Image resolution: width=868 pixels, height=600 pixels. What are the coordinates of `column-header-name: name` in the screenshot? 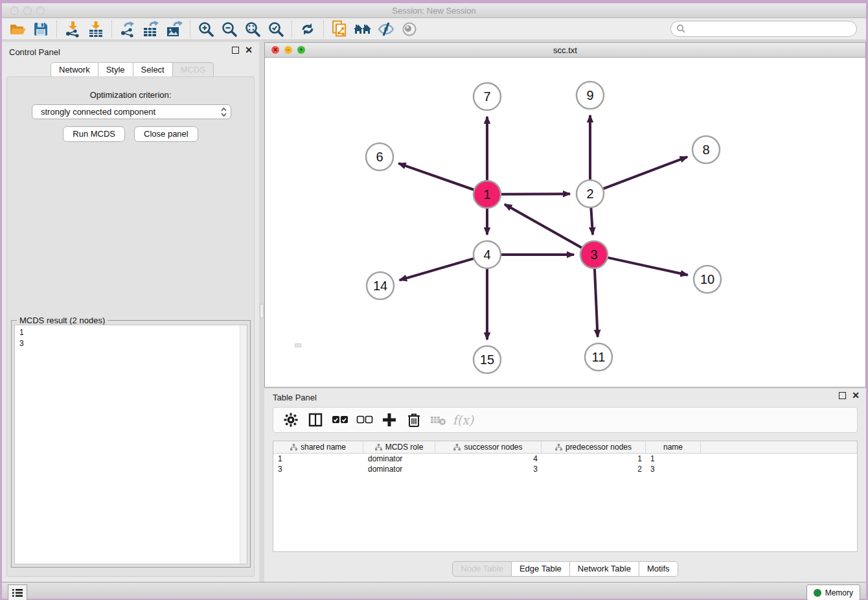 It's located at (674, 447).